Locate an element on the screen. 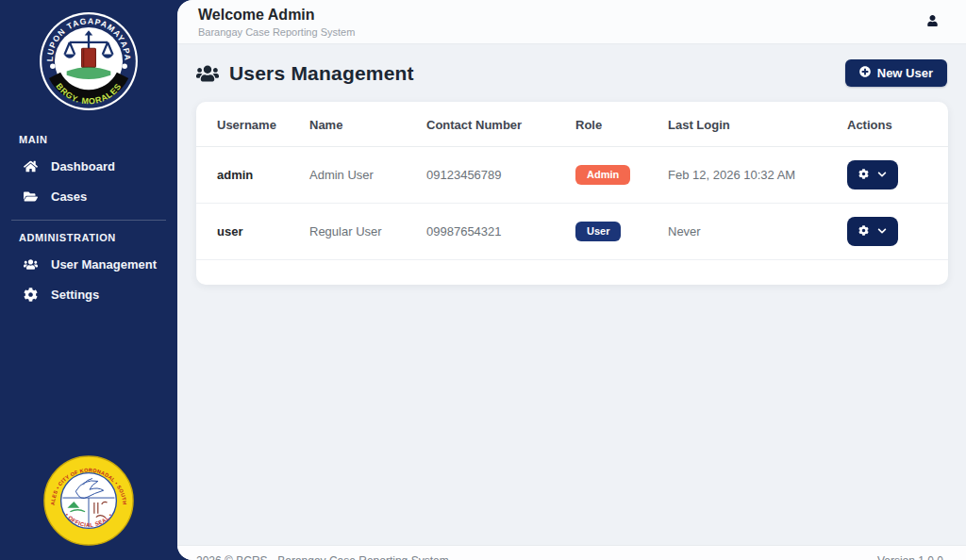 The image size is (966, 560). lupon-seal-graphic: LUPON TAGAPAMAYAPA BRGY. MORALES is located at coordinates (89, 61).